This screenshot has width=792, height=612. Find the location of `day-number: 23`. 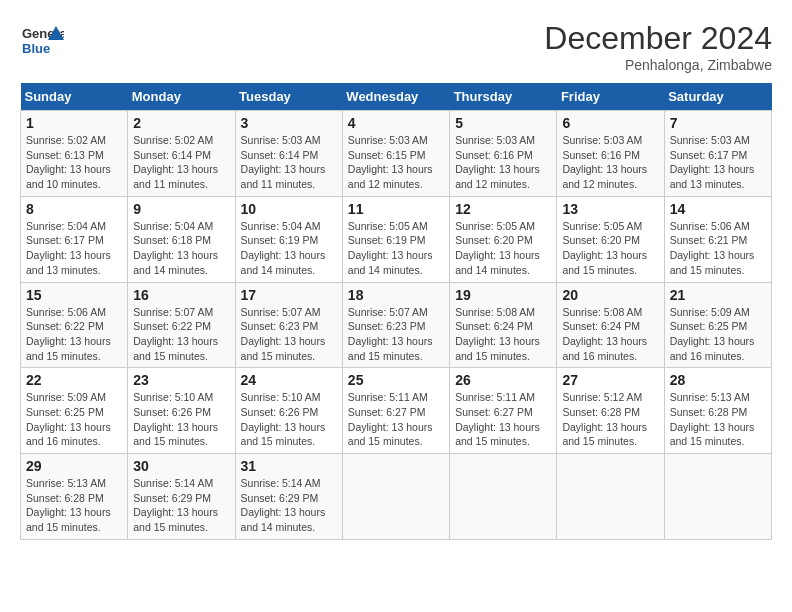

day-number: 23 is located at coordinates (181, 380).